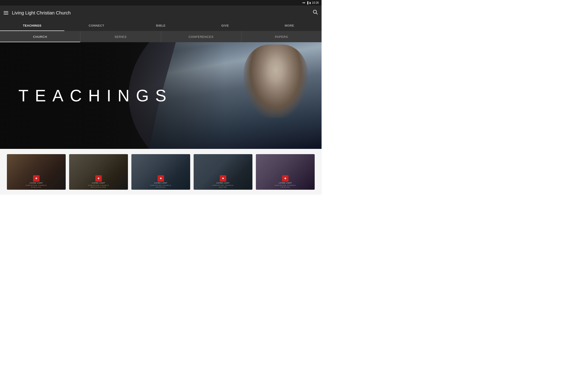  I want to click on thumbnail-bg-2: ✦ LIVING LIGHT CHRISTIAN CHURCH DEUTSCHL…, so click(99, 172).